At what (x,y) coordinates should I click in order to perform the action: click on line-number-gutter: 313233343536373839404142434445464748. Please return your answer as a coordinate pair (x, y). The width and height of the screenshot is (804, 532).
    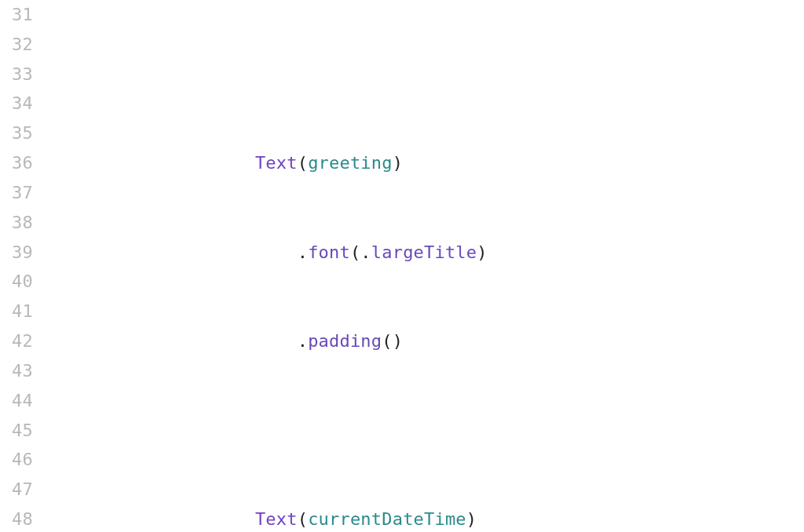
    Looking at the image, I should click on (22, 266).